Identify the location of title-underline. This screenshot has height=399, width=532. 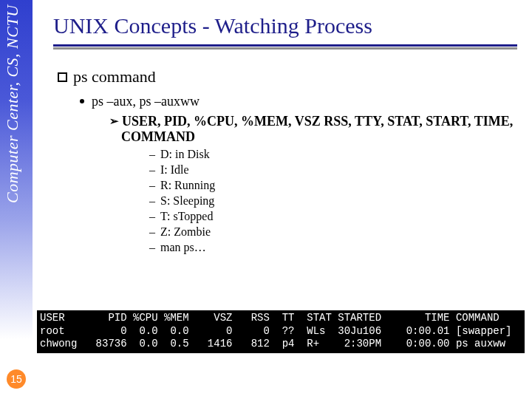
(285, 46).